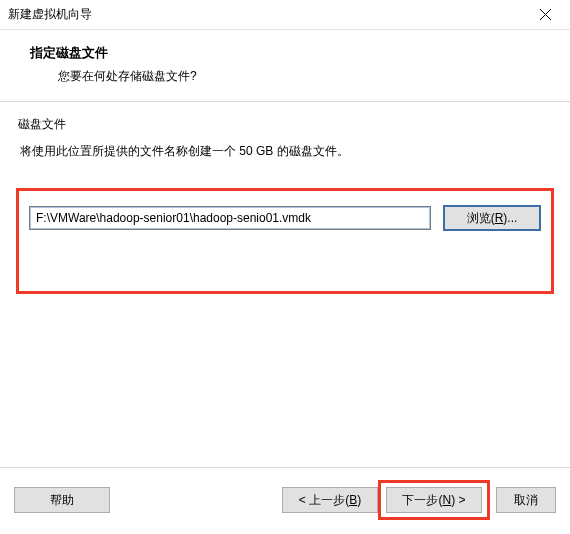 This screenshot has height=534, width=570. I want to click on next-label-post: ) >, so click(458, 500).